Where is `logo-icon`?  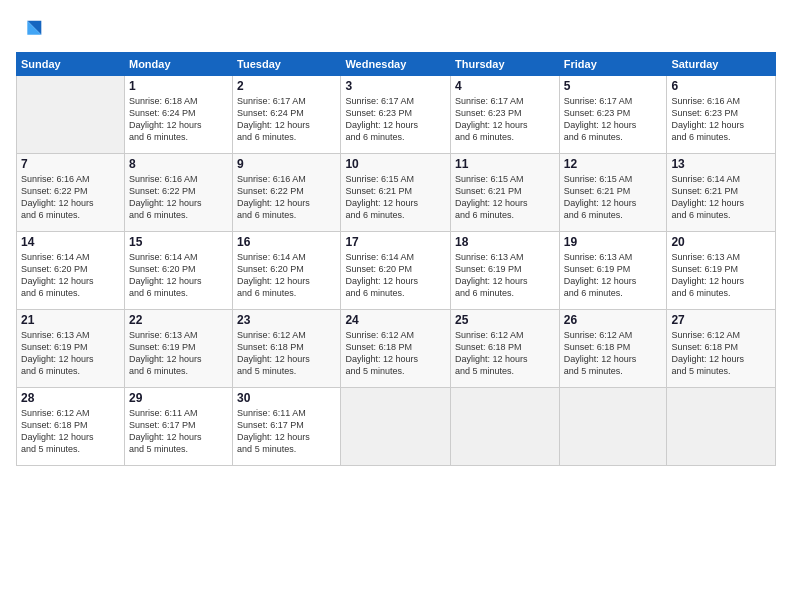
logo-icon is located at coordinates (32, 30).